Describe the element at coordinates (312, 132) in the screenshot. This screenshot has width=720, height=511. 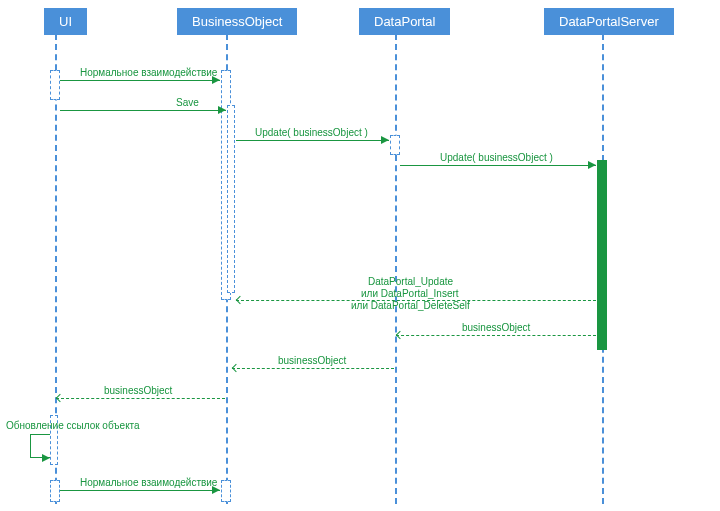
I see `msg-m3: Update( businessObject )` at that location.